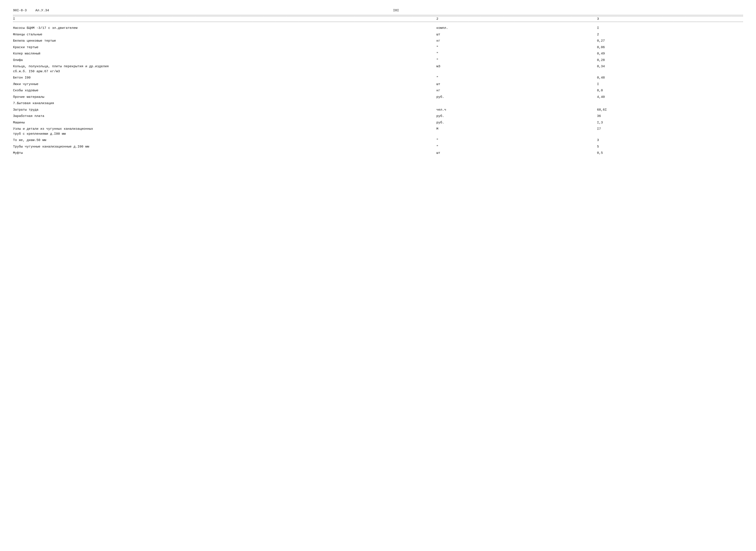 The image size is (756, 551). Describe the element at coordinates (516, 67) in the screenshot. I see `row-col2: мЗ` at that location.